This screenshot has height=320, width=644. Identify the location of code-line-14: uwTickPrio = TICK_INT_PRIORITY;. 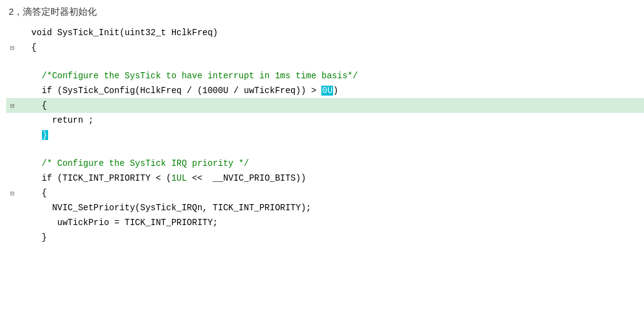
(325, 223).